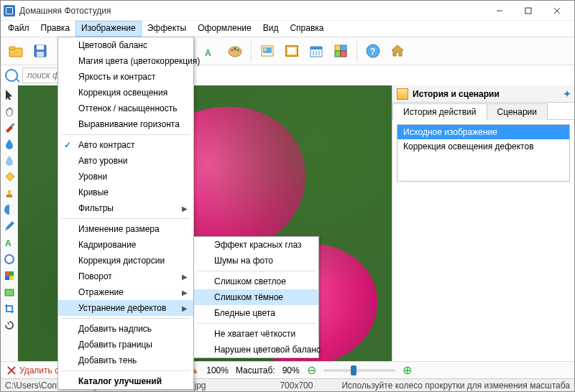 The height and width of the screenshot is (392, 575). What do you see at coordinates (483, 132) in the screenshot?
I see `history-item: Исходное изображение` at bounding box center [483, 132].